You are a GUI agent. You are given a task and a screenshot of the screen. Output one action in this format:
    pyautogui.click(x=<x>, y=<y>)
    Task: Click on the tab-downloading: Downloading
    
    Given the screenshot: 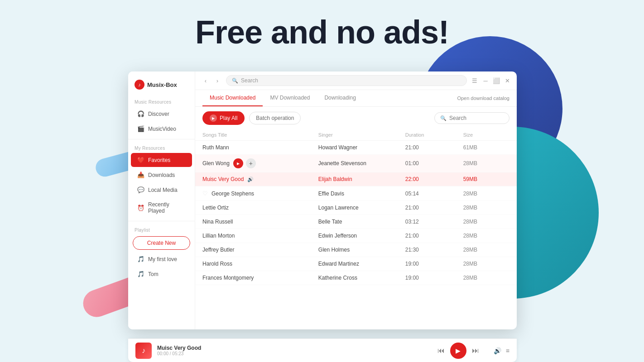 What is the action you would take?
    pyautogui.click(x=340, y=98)
    